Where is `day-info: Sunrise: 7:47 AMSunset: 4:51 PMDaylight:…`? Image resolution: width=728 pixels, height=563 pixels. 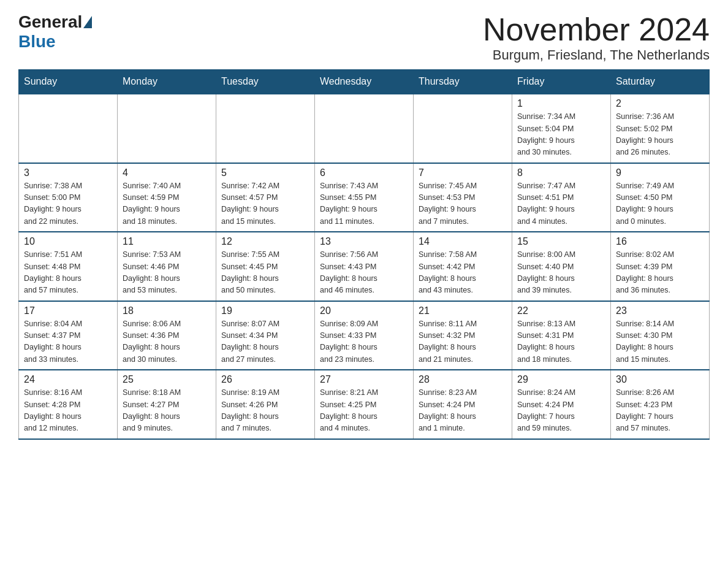
day-info: Sunrise: 7:47 AMSunset: 4:51 PMDaylight:… is located at coordinates (561, 204).